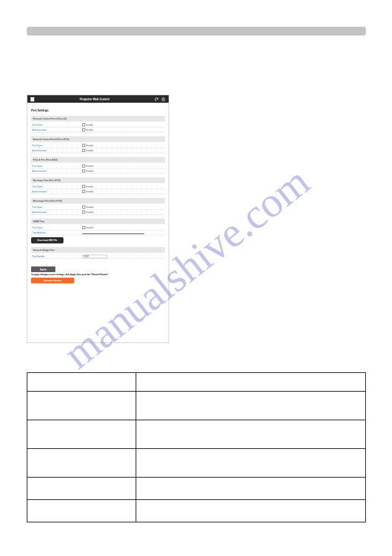  I want to click on snmp-portopen-label: Port Open, so click(57, 228).